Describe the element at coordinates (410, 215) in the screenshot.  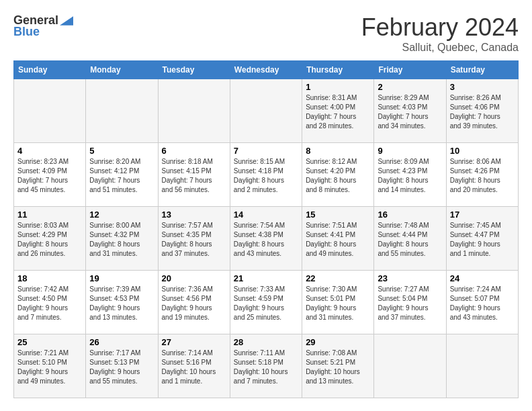
I see `day-number: 16` at that location.